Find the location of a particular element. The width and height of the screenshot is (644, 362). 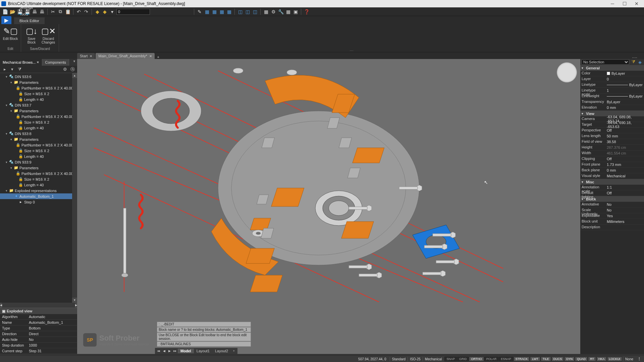

status-toggle-quad: QUAD is located at coordinates (581, 359).